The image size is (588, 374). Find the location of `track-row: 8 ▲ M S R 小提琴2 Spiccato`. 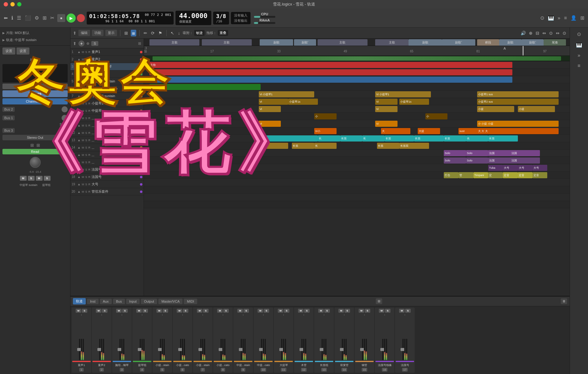

track-row: 8 ▲ M S R 小提琴2 Spiccato is located at coordinates (107, 104).